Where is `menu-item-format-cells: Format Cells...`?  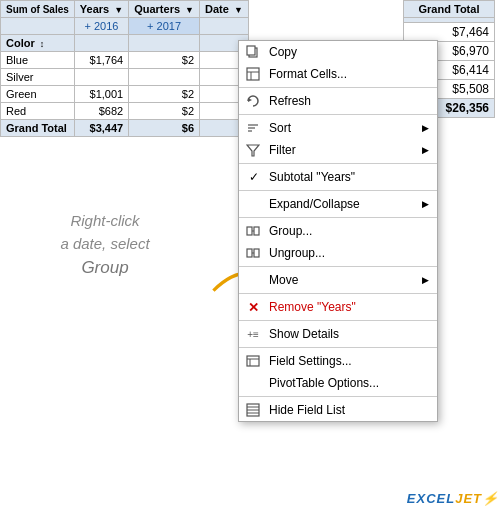 menu-item-format-cells: Format Cells... is located at coordinates (338, 74).